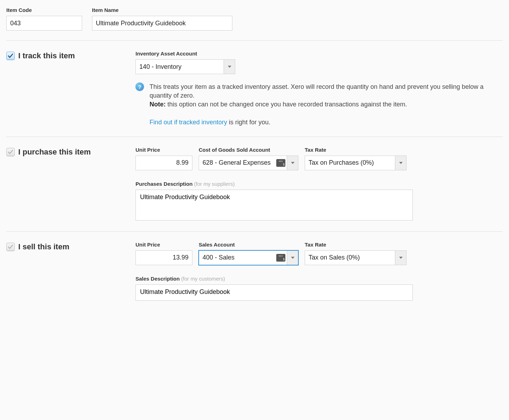 The image size is (509, 420). Describe the element at coordinates (165, 184) in the screenshot. I see `purchase-desc-label-text: Purchases Description` at that location.